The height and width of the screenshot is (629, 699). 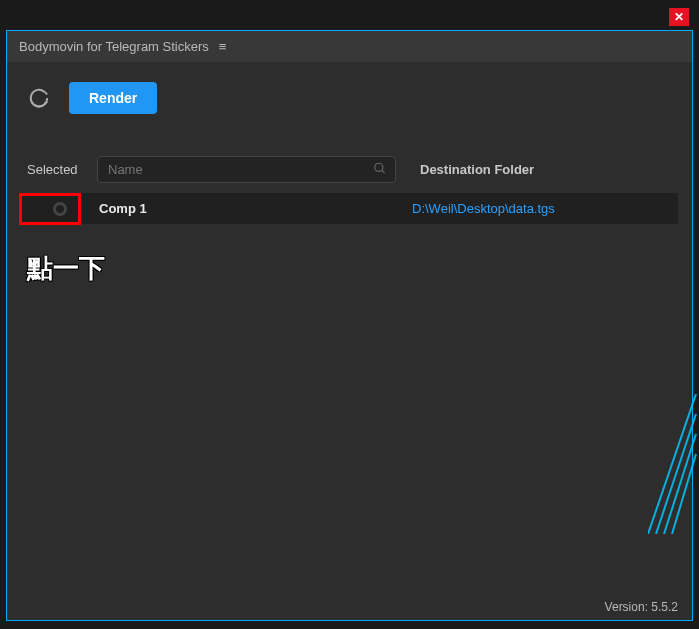 What do you see at coordinates (642, 607) in the screenshot?
I see `version-label: Version: 5.5.2` at bounding box center [642, 607].